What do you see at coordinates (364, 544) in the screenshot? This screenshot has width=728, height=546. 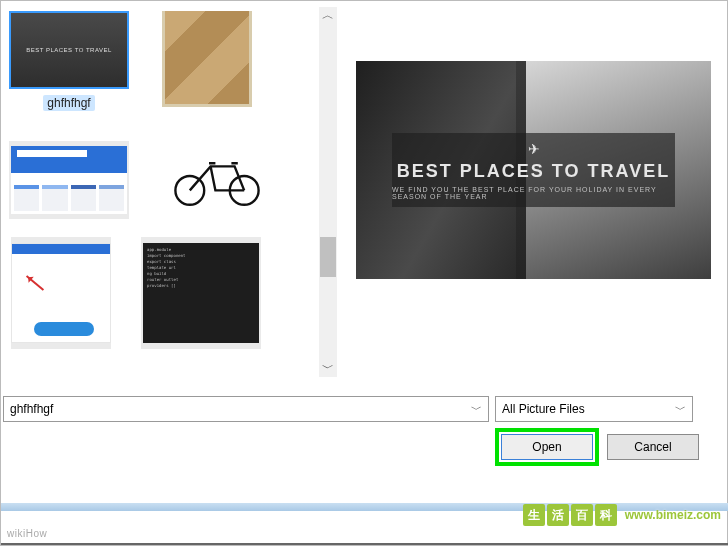 I see `bottom-border` at bounding box center [364, 544].